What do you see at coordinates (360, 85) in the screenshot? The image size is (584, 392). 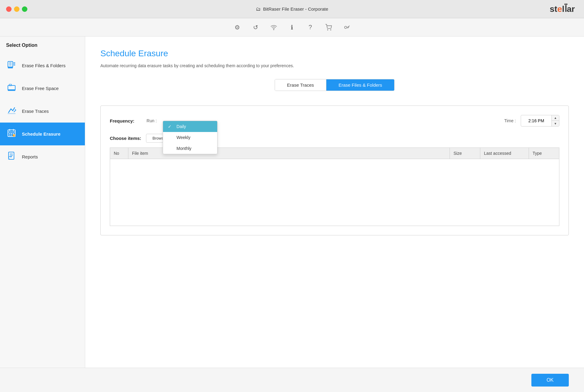 I see `tab-erase-files-folders: Erase Files & Folders` at bounding box center [360, 85].